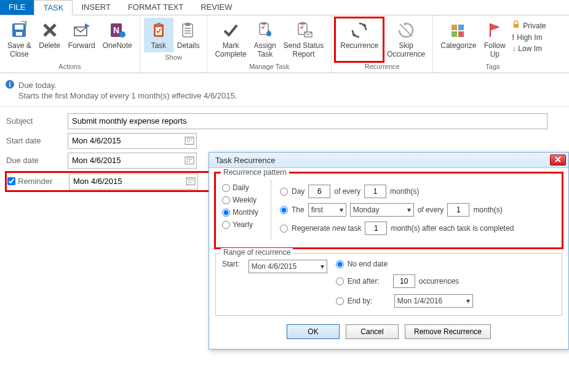  I want to click on tags-small-list: Private ! High Im ↓ Low Im, so click(529, 39).